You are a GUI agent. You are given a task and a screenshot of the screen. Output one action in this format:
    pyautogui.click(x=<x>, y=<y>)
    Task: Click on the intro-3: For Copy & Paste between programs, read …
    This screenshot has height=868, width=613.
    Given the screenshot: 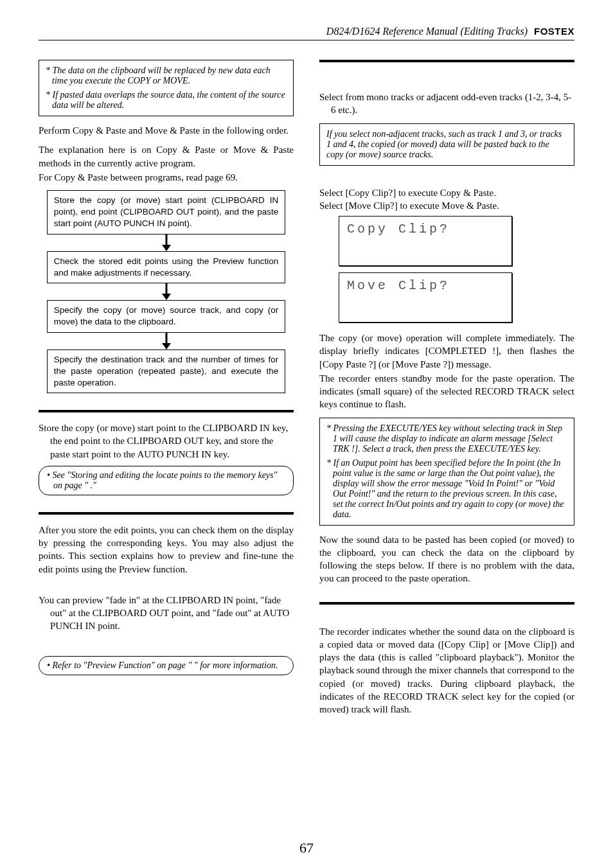 What is the action you would take?
    pyautogui.click(x=166, y=177)
    